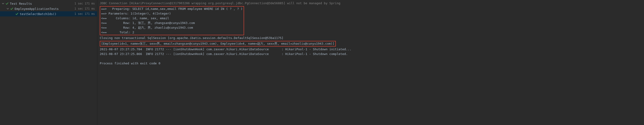 This screenshot has width=644, height=125. Describe the element at coordinates (84, 4) in the screenshot. I see `tree-root-time: 1 sec 171 ms` at that location.